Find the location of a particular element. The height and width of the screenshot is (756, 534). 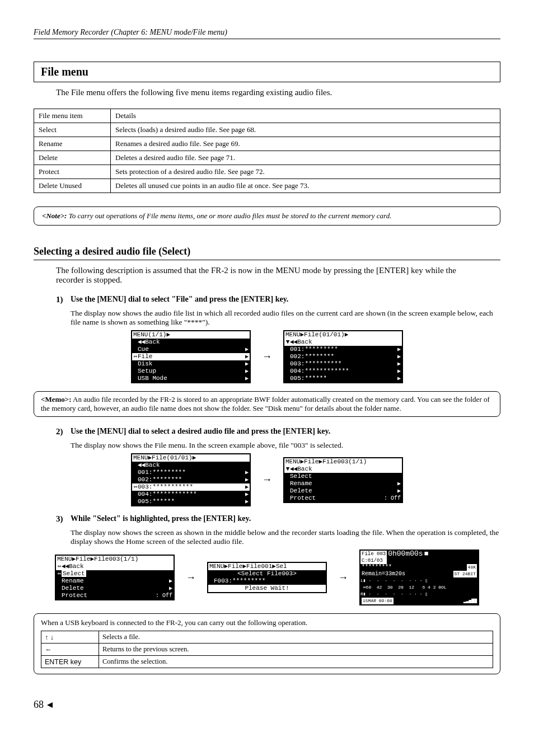

table-row: ↑ ↓Selects a file. is located at coordinates (268, 637).